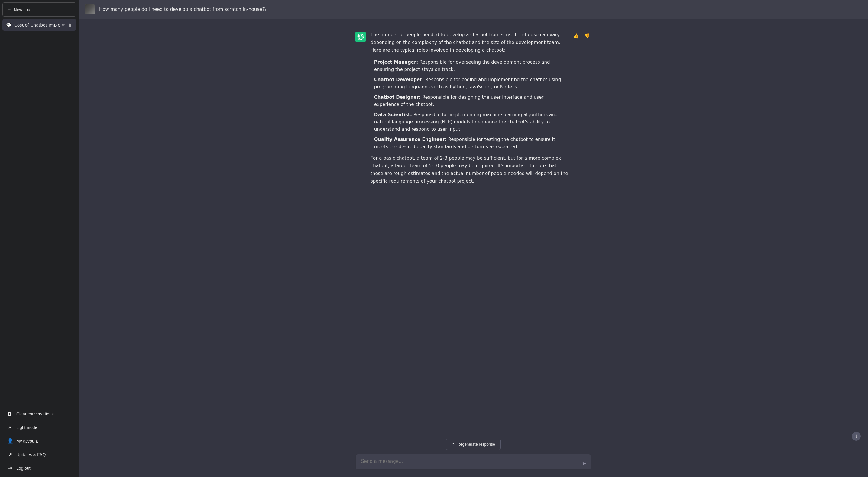  Describe the element at coordinates (471, 143) in the screenshot. I see `role-text: Quality Assurance Engineer: Responsible …` at that location.